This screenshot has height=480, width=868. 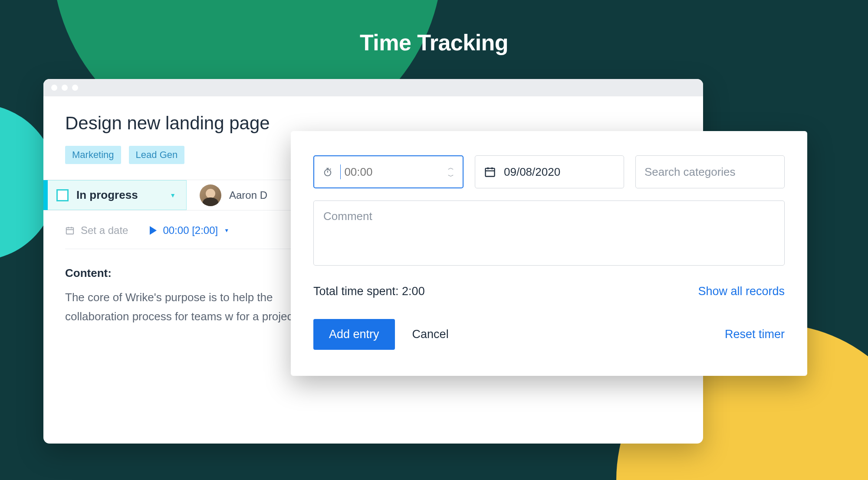 What do you see at coordinates (549, 172) in the screenshot?
I see `date-input: 09/08/2020` at bounding box center [549, 172].